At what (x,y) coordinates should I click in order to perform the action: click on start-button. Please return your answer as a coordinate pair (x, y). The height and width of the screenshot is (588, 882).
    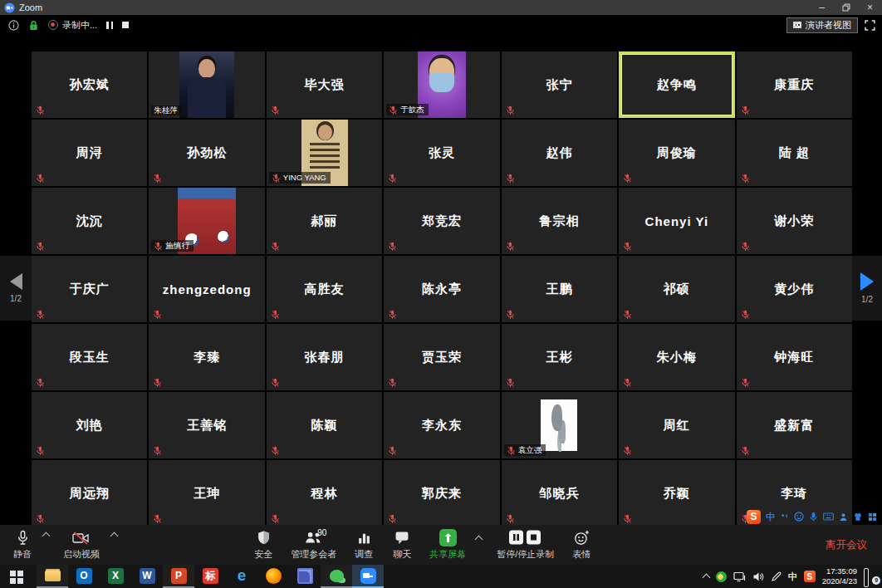
    Looking at the image, I should click on (18, 576).